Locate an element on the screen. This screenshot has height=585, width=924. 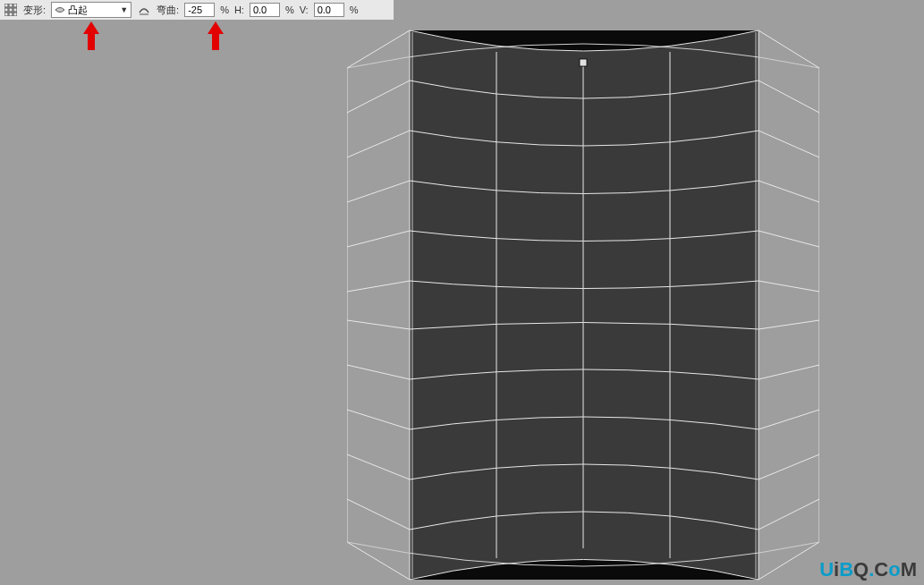
chevron-down-icon: ▼ is located at coordinates (123, 10).